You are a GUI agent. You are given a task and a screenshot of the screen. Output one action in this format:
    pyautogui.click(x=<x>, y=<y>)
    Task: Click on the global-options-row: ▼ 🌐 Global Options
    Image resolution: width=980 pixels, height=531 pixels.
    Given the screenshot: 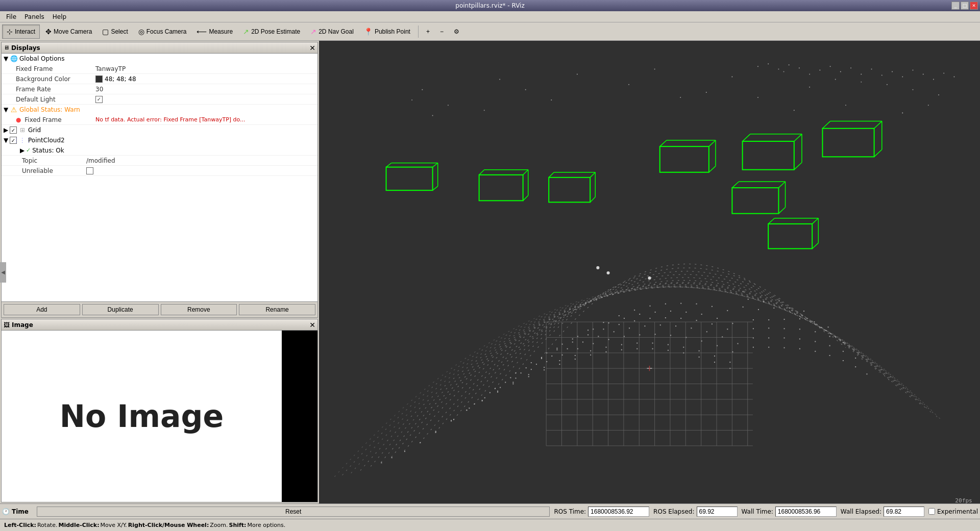 What is the action you would take?
    pyautogui.click(x=159, y=59)
    